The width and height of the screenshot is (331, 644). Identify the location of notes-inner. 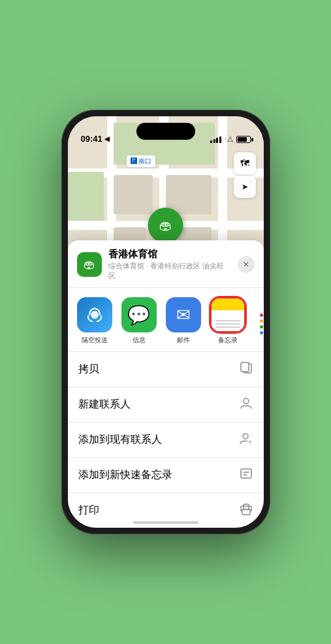
(228, 315).